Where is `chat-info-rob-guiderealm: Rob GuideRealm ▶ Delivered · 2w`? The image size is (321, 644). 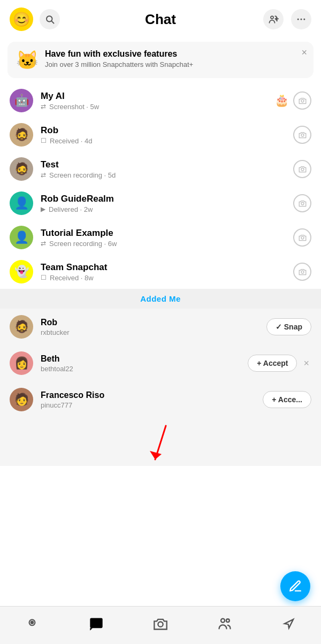 chat-info-rob-guiderealm: Rob GuideRealm ▶ Delivered · 2w is located at coordinates (163, 203).